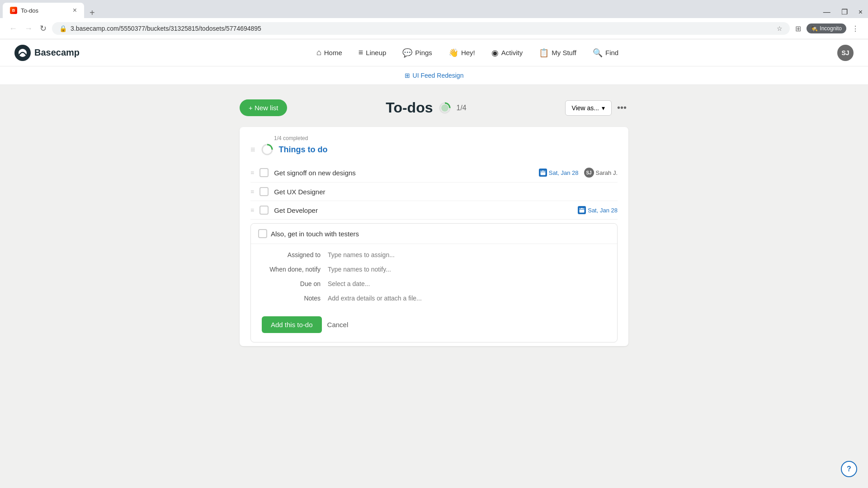  I want to click on due-on-input, so click(467, 284).